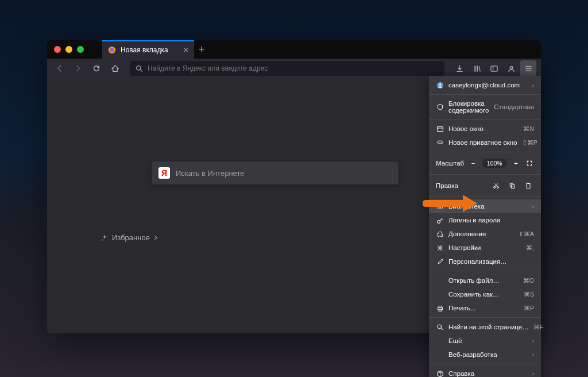  What do you see at coordinates (156, 238) in the screenshot?
I see `chevron-right-icon` at bounding box center [156, 238].